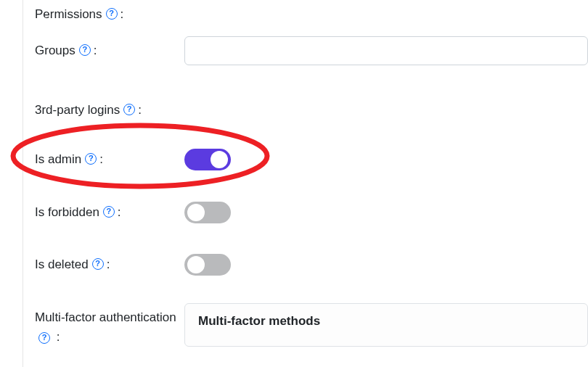 Image resolution: width=588 pixels, height=367 pixels. Describe the element at coordinates (386, 51) in the screenshot. I see `groups-value` at that location.